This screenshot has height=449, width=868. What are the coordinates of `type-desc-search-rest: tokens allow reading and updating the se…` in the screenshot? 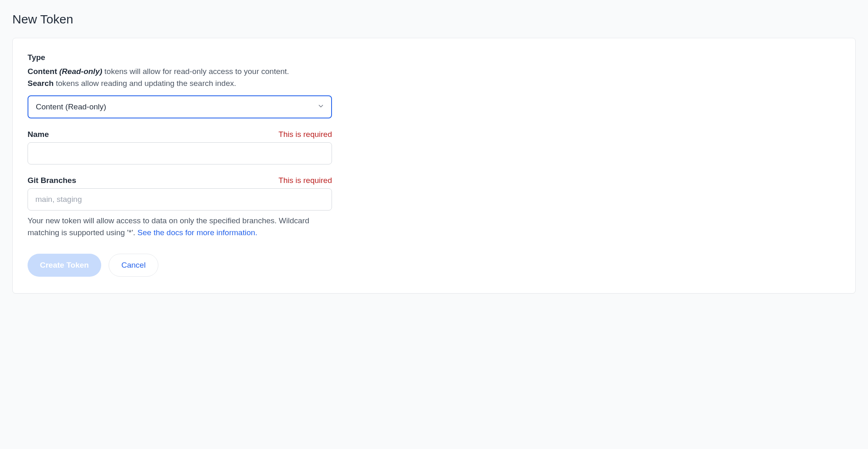 It's located at (146, 83).